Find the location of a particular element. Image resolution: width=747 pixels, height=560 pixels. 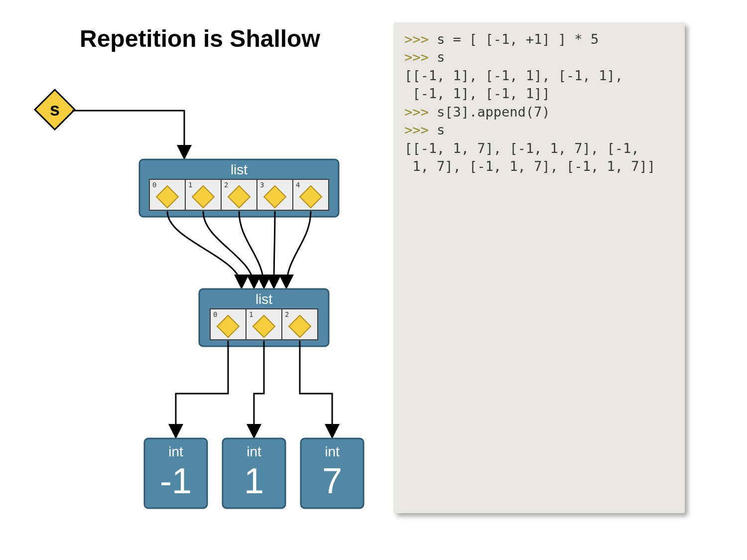

int-value: 7 is located at coordinates (332, 481).